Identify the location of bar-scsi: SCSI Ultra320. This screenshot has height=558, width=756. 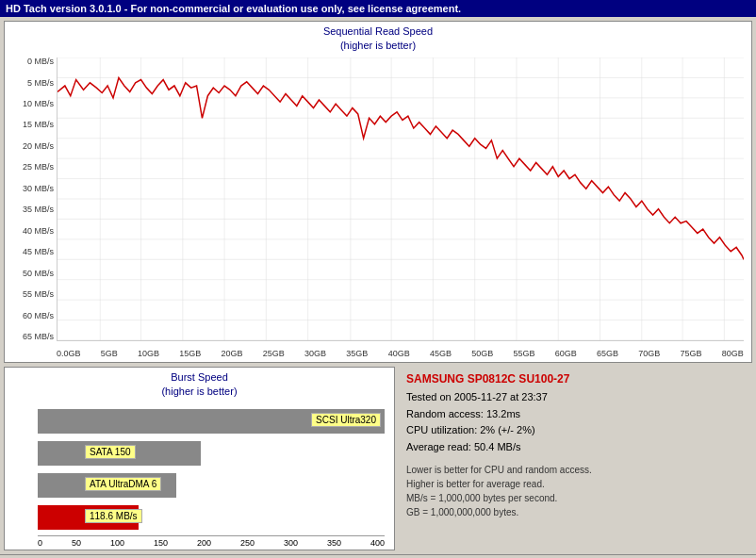
(211, 421).